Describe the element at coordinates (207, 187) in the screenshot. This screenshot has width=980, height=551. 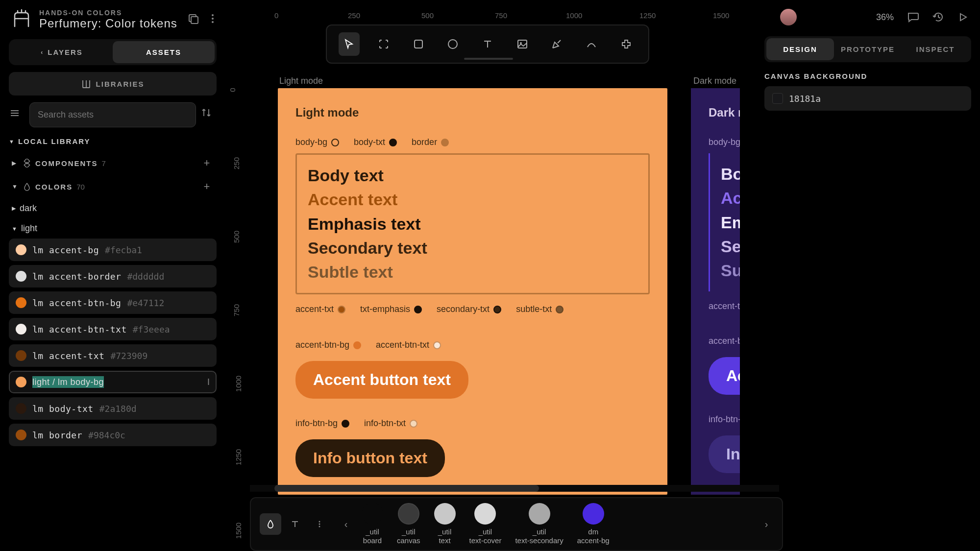
I see `add-color-icon: +` at that location.